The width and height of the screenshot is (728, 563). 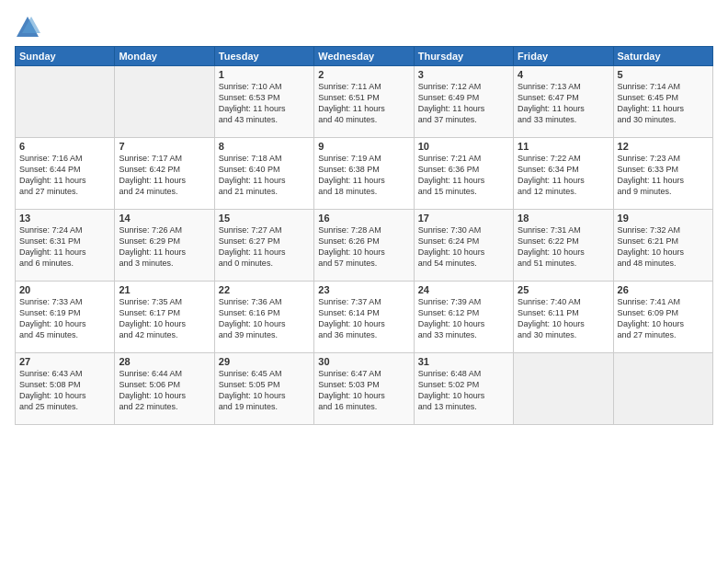 I want to click on logo-icon, so click(x=28, y=28).